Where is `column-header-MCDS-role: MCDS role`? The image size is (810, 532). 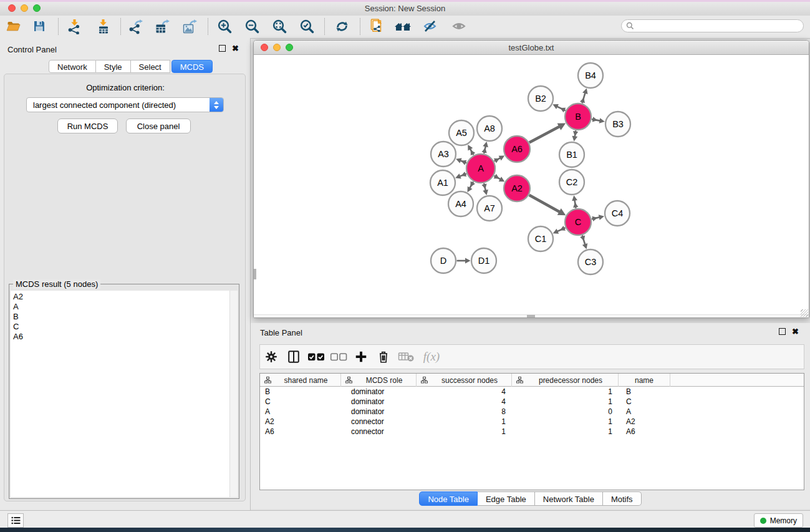
column-header-MCDS-role: MCDS role is located at coordinates (379, 380).